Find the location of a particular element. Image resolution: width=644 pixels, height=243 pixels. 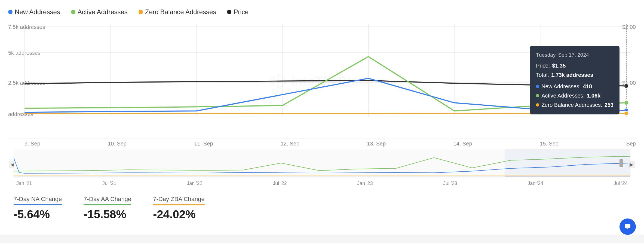

tooltip-total-label: Total: is located at coordinates (542, 75).